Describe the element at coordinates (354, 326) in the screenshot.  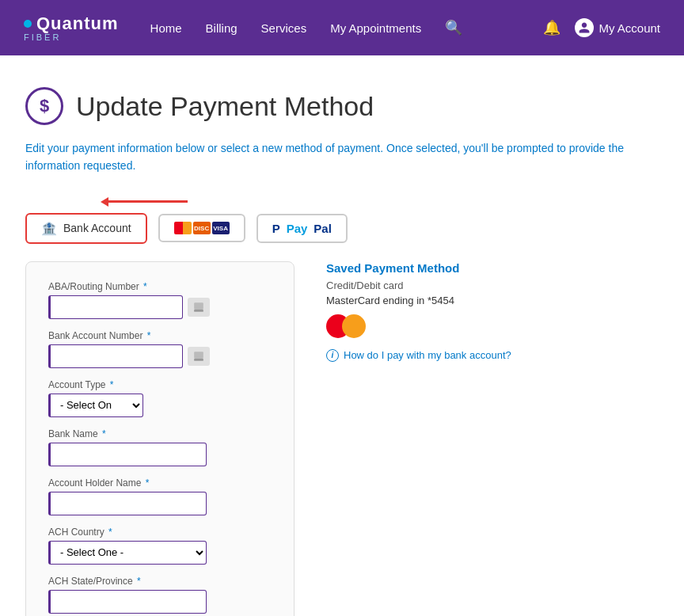
I see `mc-orange-circle` at that location.